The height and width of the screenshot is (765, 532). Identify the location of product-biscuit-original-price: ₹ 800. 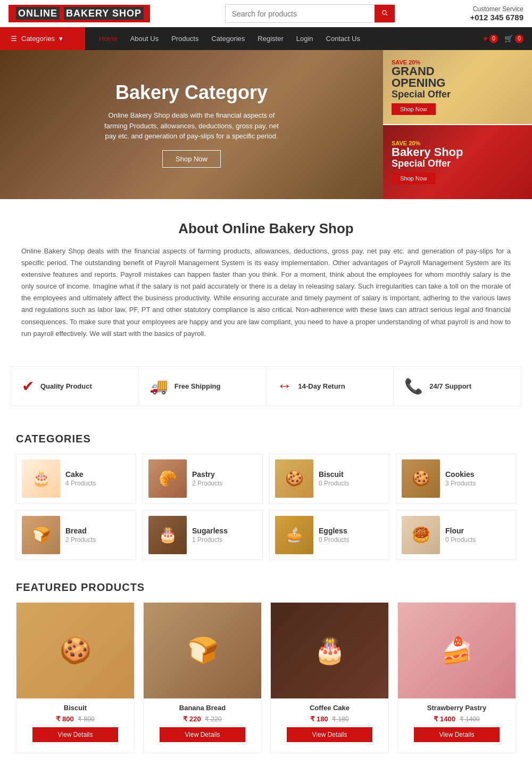
(86, 719).